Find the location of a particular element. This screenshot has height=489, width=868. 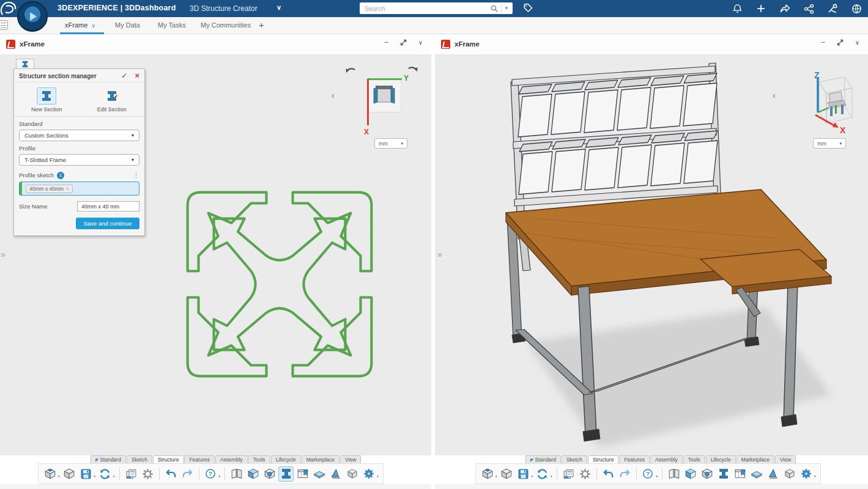

chip-close-icon: × is located at coordinates (67, 188).